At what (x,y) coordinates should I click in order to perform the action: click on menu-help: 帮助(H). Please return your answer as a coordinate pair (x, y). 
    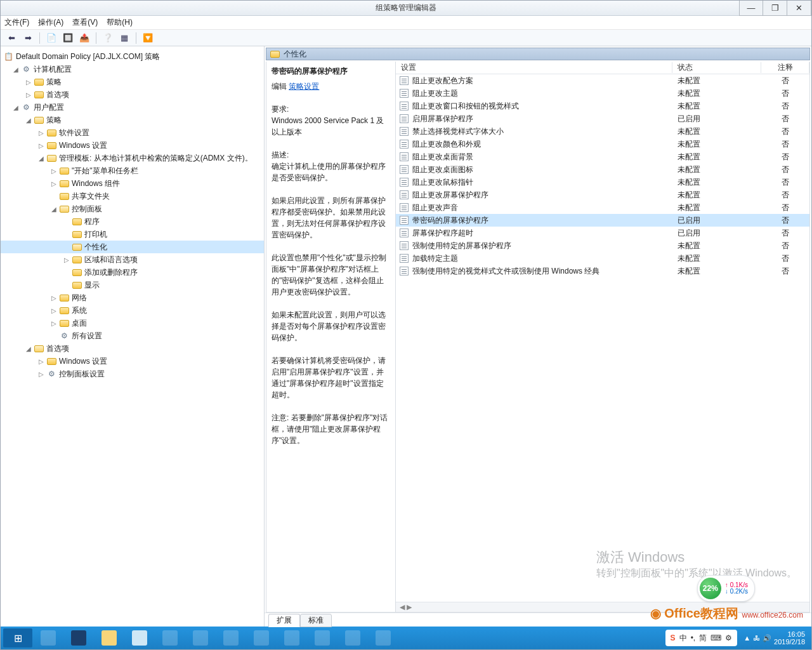
    Looking at the image, I should click on (119, 23).